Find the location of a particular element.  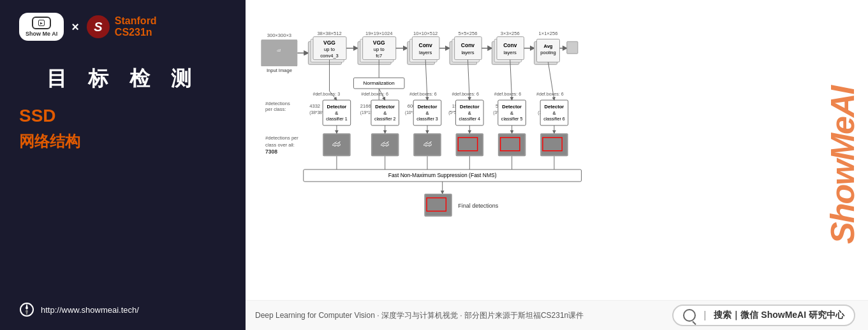

stanford-line1: Stanford is located at coordinates (136, 21).